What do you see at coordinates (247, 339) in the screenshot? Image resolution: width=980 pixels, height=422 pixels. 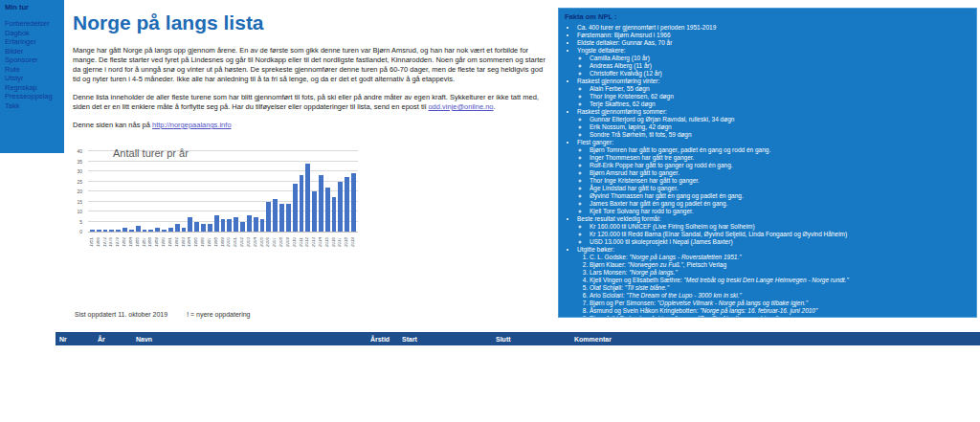 I see `column-header-navn: Navn` at bounding box center [247, 339].